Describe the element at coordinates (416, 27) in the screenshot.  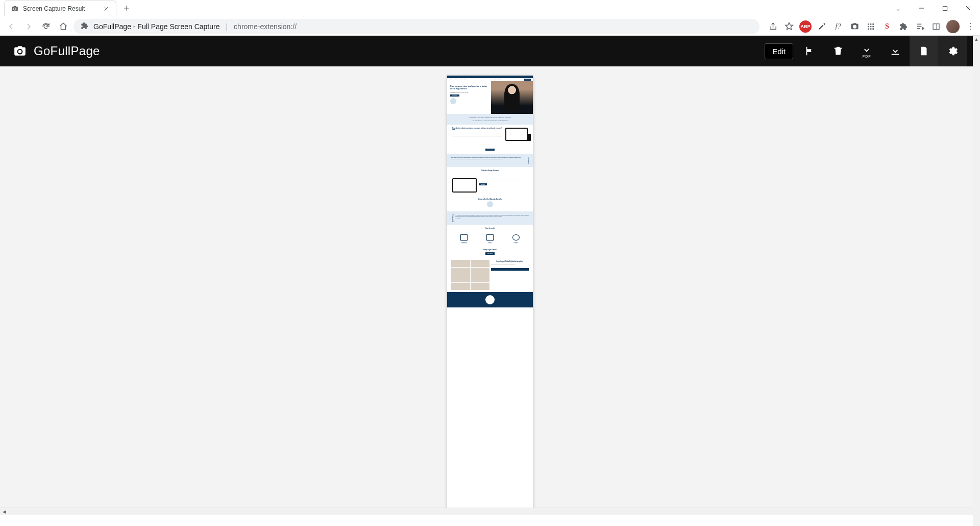
I see `address-bar: GoFullPage - Full Page Screen Capture | …` at that location.